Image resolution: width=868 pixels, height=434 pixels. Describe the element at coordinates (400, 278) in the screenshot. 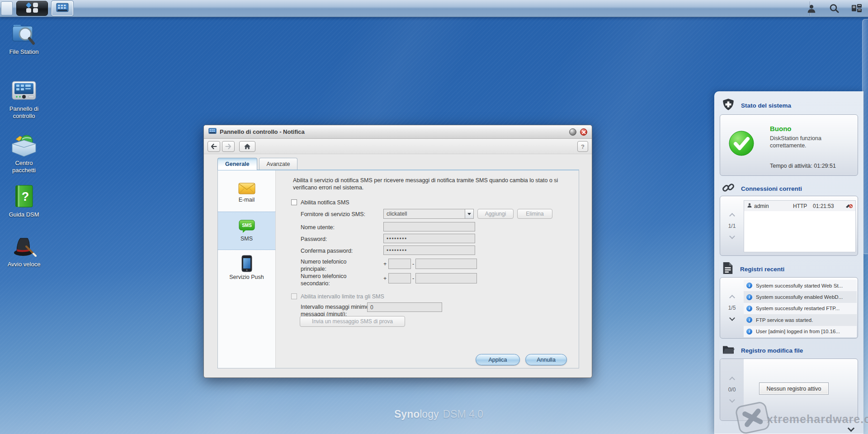

I see `phone-secondary-prefix-field` at that location.